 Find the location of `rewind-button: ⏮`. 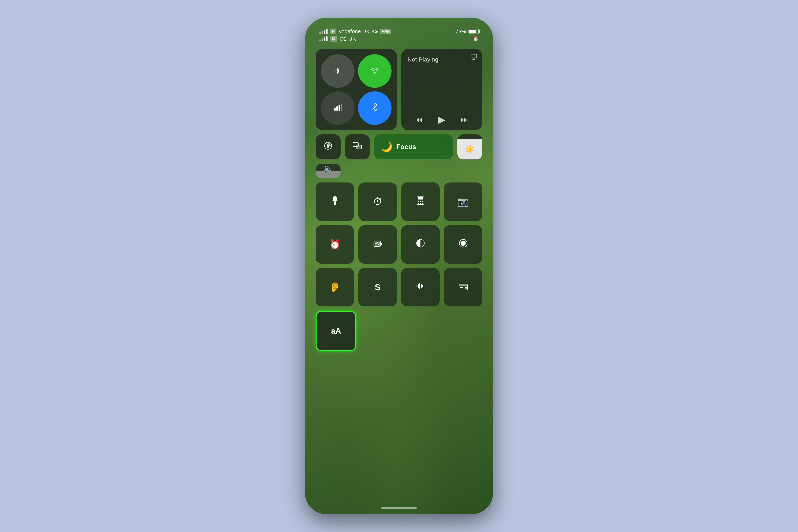

rewind-button: ⏮ is located at coordinates (419, 119).